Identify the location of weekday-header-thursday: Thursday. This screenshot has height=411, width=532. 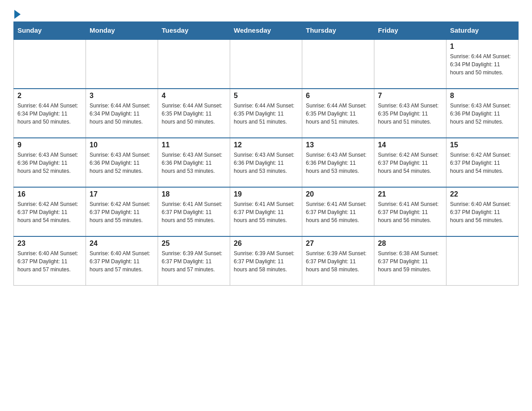
(339, 30).